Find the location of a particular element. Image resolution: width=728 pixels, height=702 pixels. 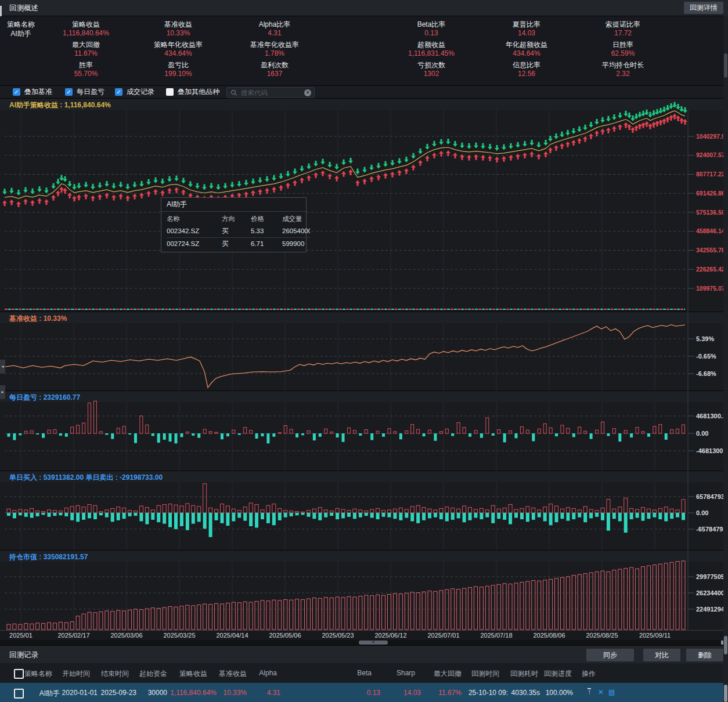

col-header: 结束时间 is located at coordinates (115, 674).